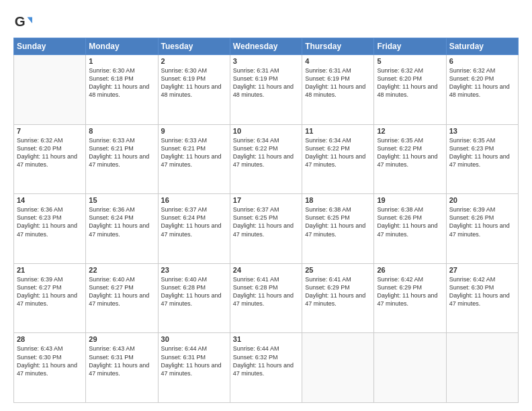 This screenshot has width=532, height=411. I want to click on weekday-header: Sunday, so click(50, 47).